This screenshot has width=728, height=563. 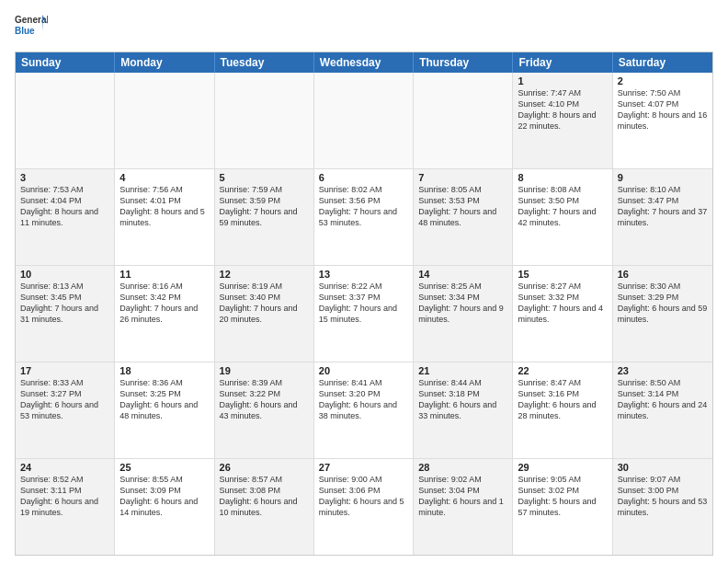 What do you see at coordinates (563, 63) in the screenshot?
I see `weekday-header-friday: Friday` at bounding box center [563, 63].